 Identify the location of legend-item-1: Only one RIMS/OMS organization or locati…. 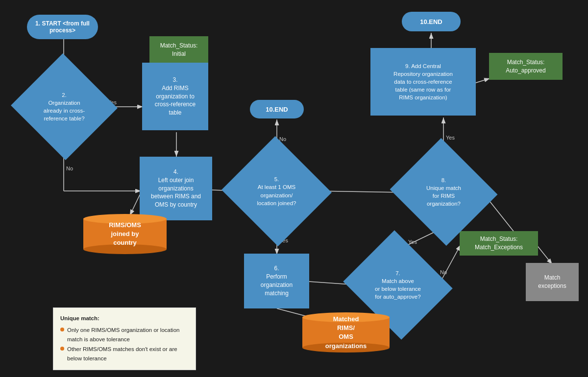
(124, 335).